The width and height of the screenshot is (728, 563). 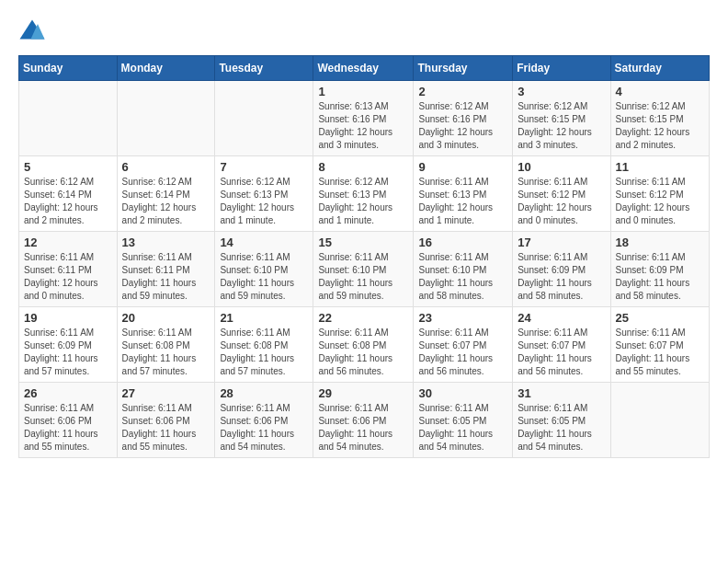 I want to click on day-number: 11, so click(x=660, y=167).